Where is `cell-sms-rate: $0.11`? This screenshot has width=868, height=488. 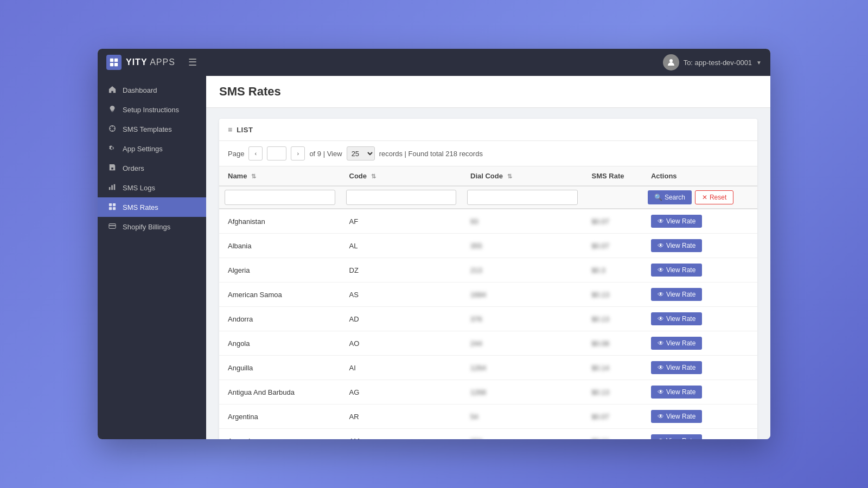 cell-sms-rate: $0.11 is located at coordinates (613, 434).